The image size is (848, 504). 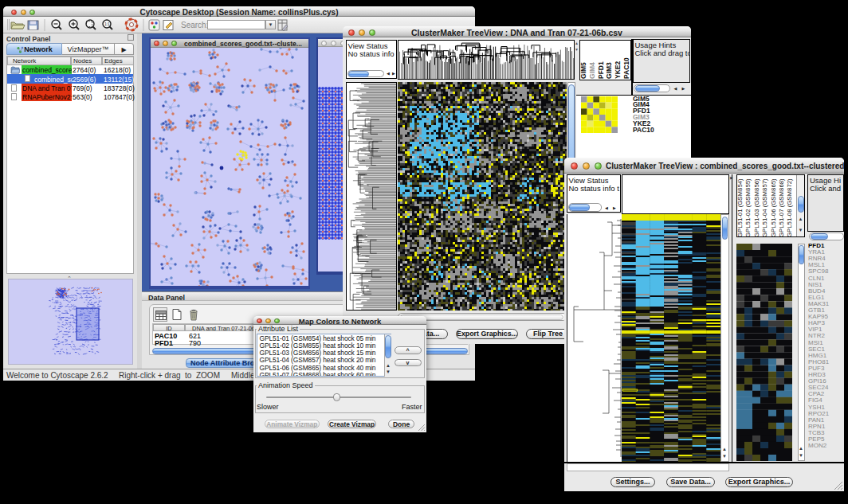 What do you see at coordinates (583, 70) in the screenshot?
I see `svg-text: GIM5` at bounding box center [583, 70].